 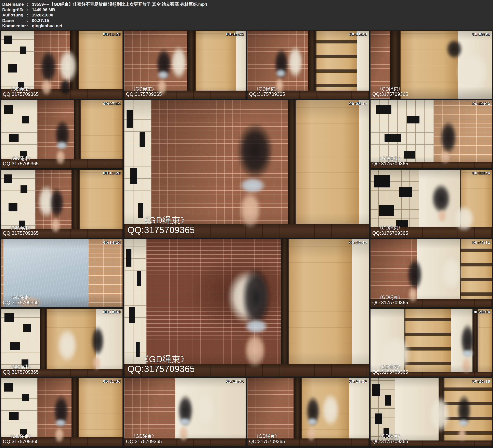 What do you see at coordinates (246, 4) in the screenshot?
I see `metadata-row: Dateiname : 33559----【GD绳束】佳嘉好不容易放假 没想到比…` at bounding box center [246, 4].